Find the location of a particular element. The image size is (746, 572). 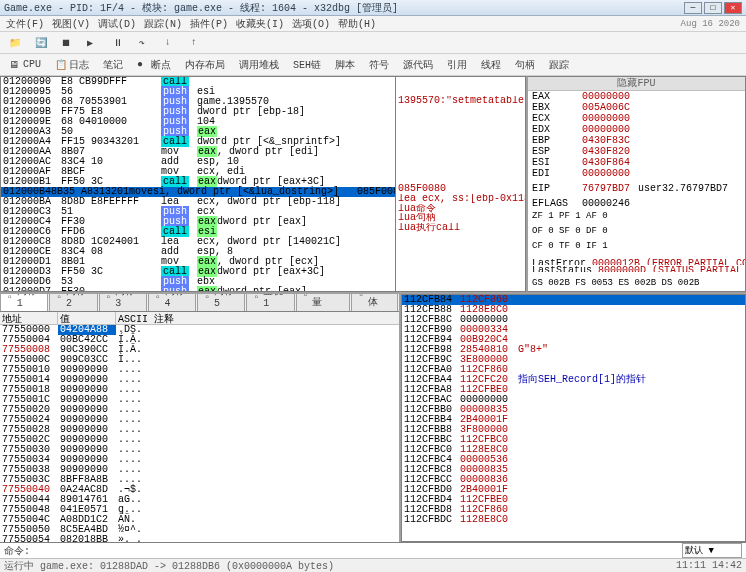

stop-button: ⏹ is located at coordinates (67, 43).